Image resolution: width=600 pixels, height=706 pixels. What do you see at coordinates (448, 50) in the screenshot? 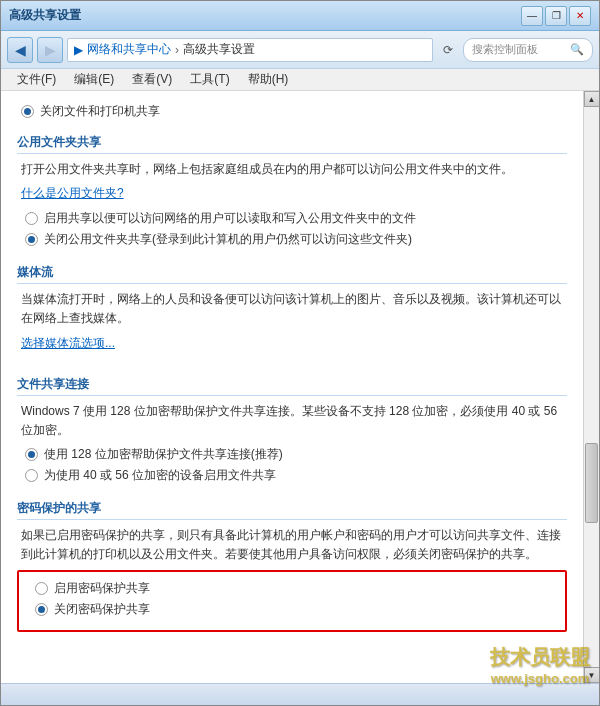
I see `refresh-button: ⟳` at bounding box center [448, 50].